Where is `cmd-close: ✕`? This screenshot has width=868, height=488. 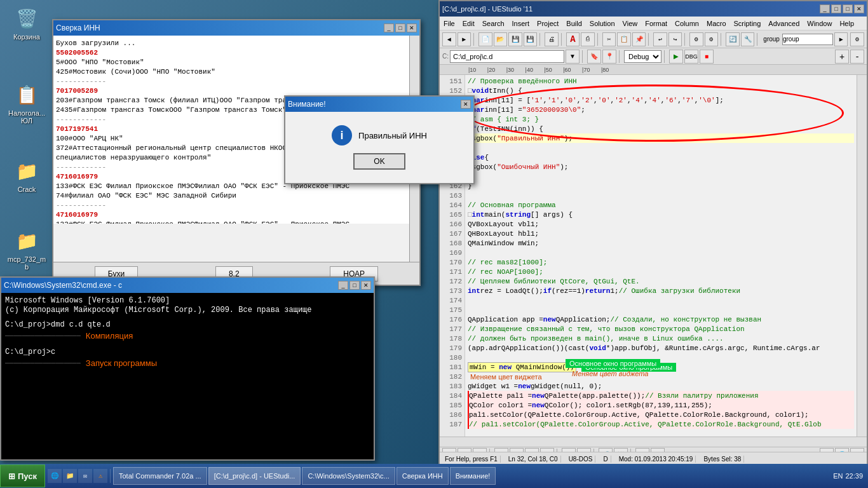
cmd-close: ✕ is located at coordinates (366, 285).